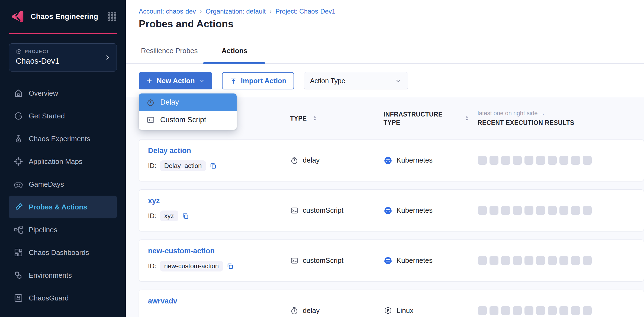  What do you see at coordinates (391, 261) in the screenshot?
I see `table-row: new-custom-actionID:new-custom-actioncus…` at bounding box center [391, 261].